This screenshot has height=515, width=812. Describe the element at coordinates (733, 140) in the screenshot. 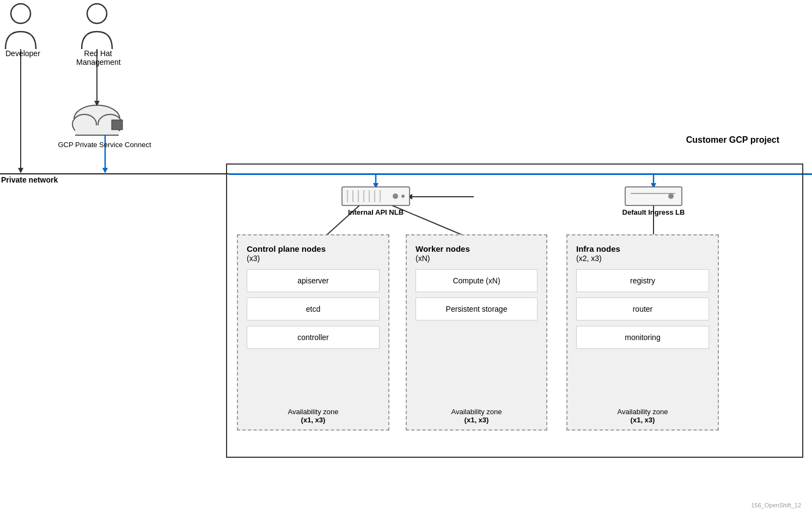

I see `customer-gcp-label: Customer GCP project` at that location.